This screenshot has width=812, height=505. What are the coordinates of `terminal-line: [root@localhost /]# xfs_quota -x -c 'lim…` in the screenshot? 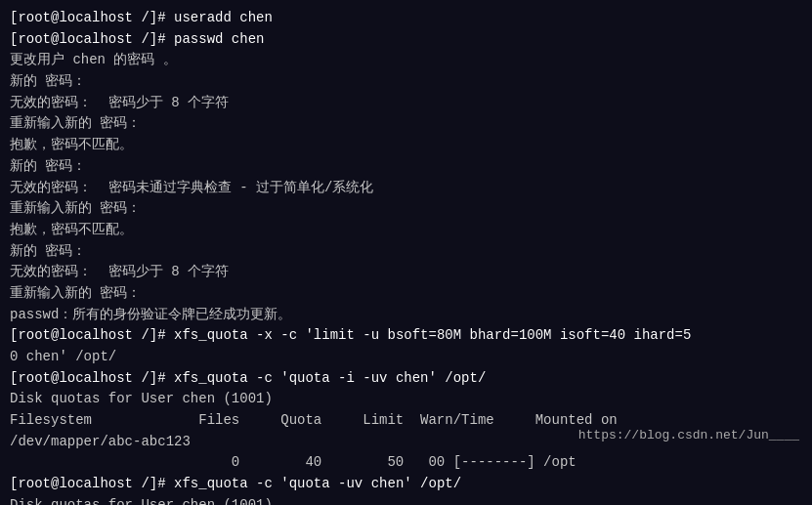 It's located at (406, 336).